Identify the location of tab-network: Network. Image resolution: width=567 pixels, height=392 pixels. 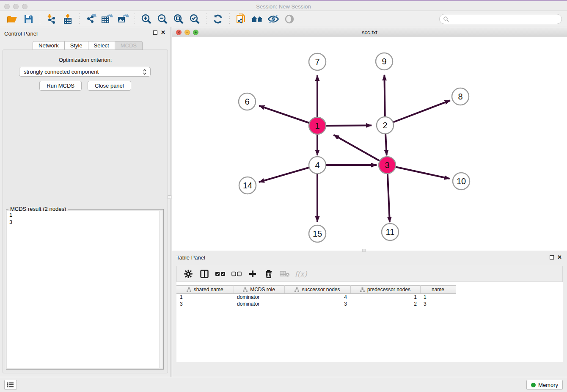
(49, 46).